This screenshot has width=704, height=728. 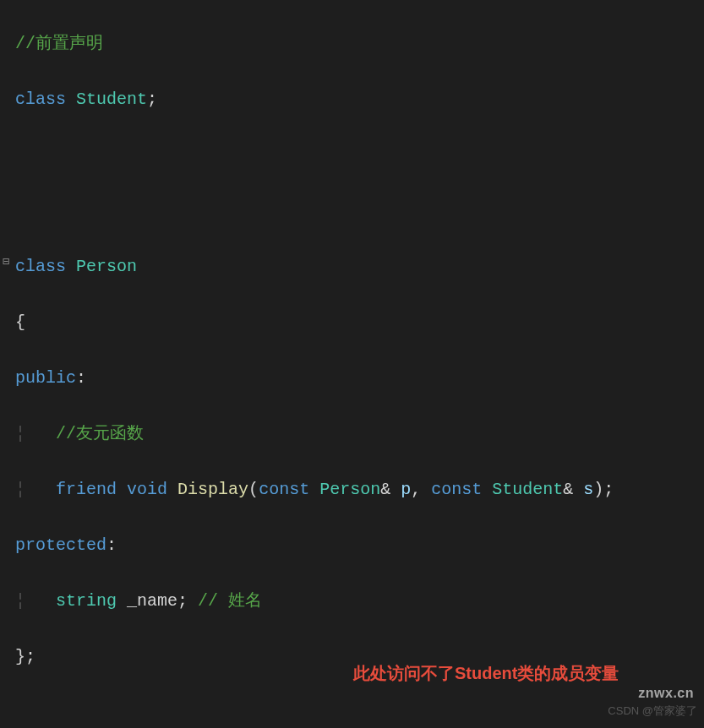 What do you see at coordinates (352, 490) in the screenshot?
I see `code-line: ¦ friend void Display(const Person& p, c…` at bounding box center [352, 490].